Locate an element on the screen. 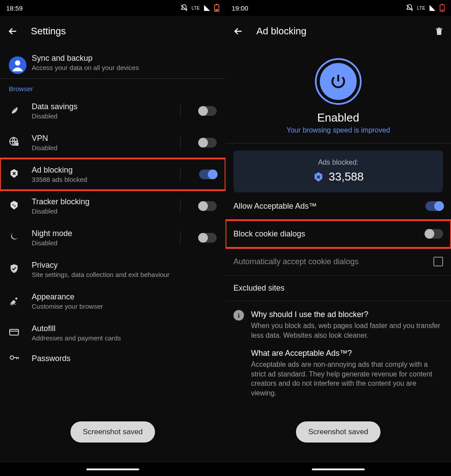  adblock-hero: Enabled Your browsing speed is improved is located at coordinates (338, 95).